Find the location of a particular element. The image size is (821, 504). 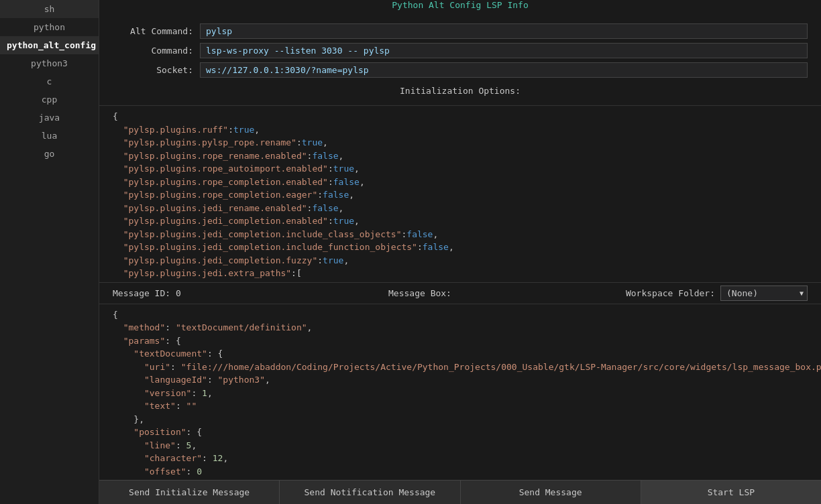

send-initialize-button: Send Initialize Message is located at coordinates (189, 492).